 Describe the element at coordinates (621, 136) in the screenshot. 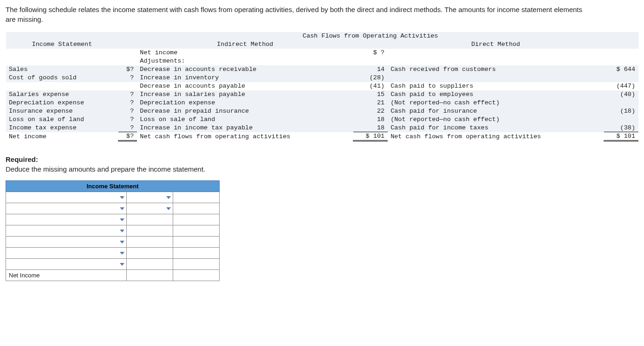

I see `direct-net-cash-value: $ 101` at that location.